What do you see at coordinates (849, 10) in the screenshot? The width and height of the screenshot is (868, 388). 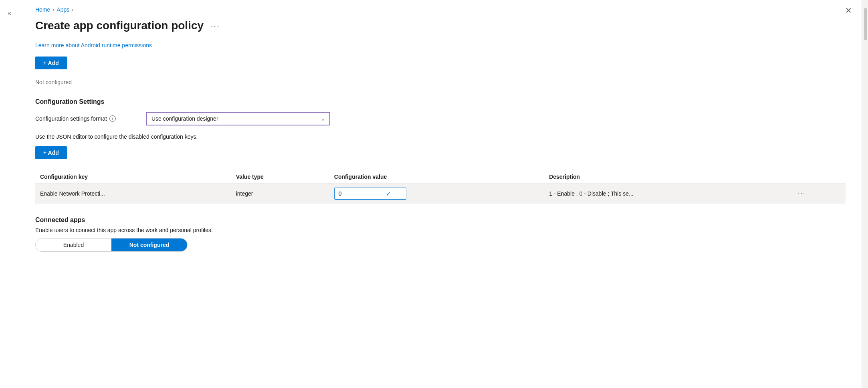 I see `close-button: ✕` at bounding box center [849, 10].